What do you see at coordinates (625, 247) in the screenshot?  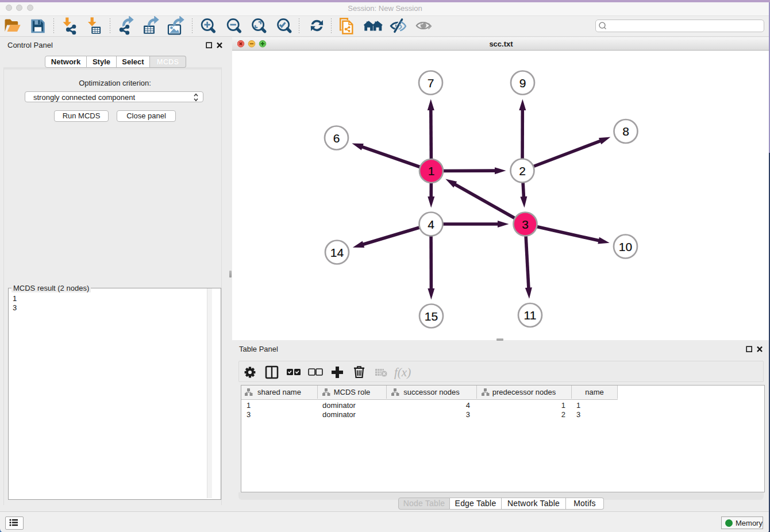 I see `svg-text: 10` at bounding box center [625, 247].